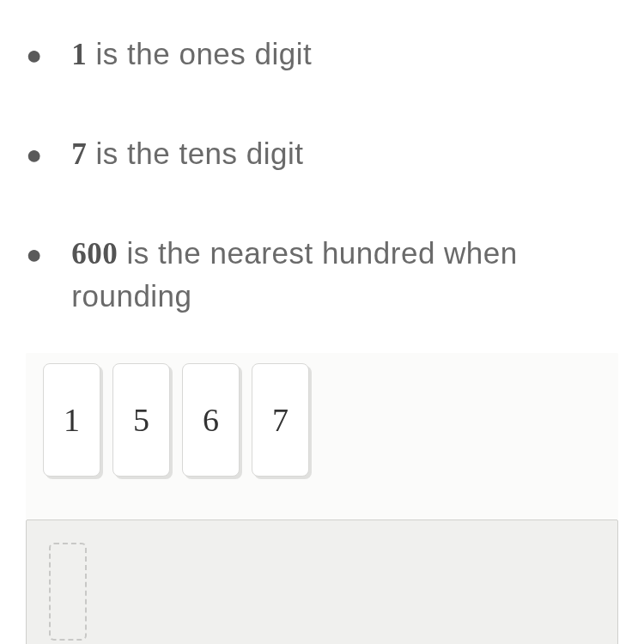 Image resolution: width=644 pixels, height=644 pixels. What do you see at coordinates (141, 420) in the screenshot?
I see `number-tile: 5` at bounding box center [141, 420].